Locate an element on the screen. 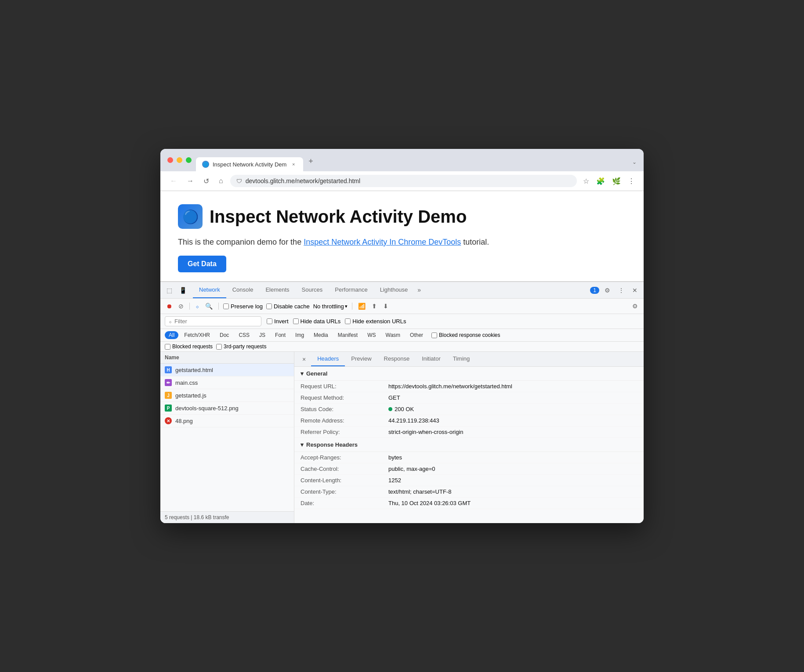 The image size is (804, 672). home-button: ⌂ is located at coordinates (221, 181).